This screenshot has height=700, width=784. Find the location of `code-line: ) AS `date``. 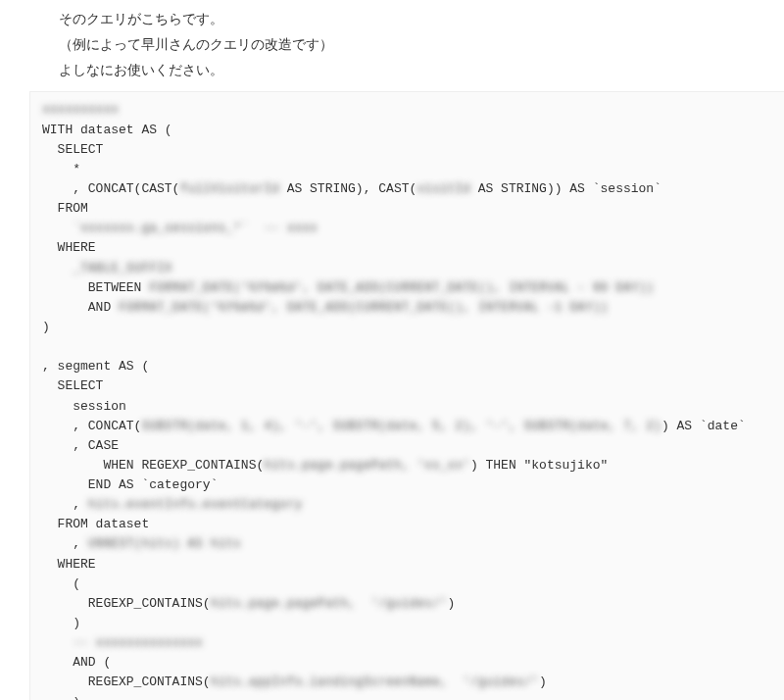

code-line: ) AS `date` is located at coordinates (704, 425).